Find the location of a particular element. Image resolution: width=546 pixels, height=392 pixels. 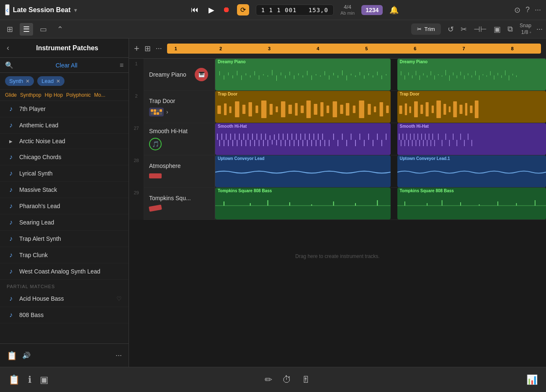

expand-button: › is located at coordinates (167, 112).